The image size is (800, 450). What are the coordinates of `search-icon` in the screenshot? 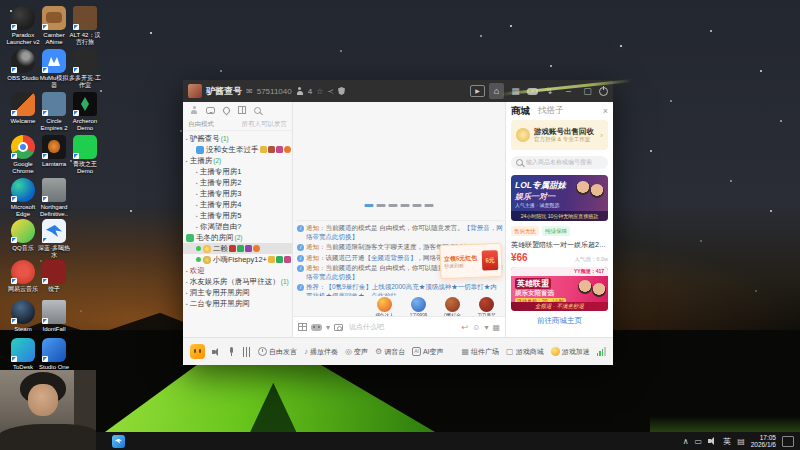 It's located at (258, 110).